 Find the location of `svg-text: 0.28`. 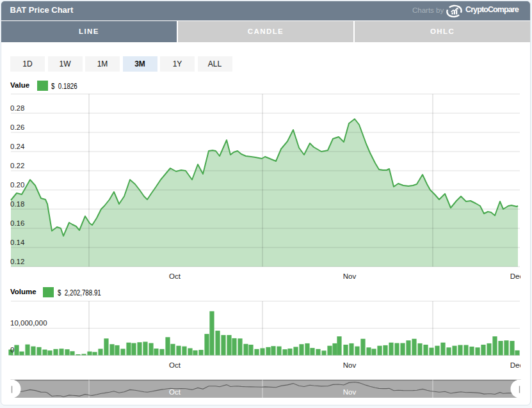

svg-text: 0.28 is located at coordinates (17, 108).